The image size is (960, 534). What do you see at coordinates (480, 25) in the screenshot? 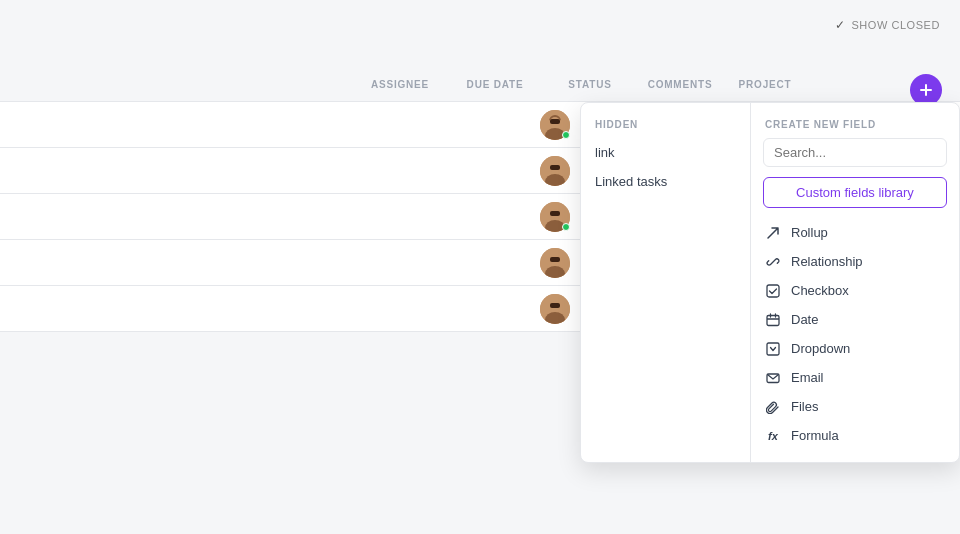
I see `top-bar: ✓ SHOW CLOSED` at bounding box center [480, 25].